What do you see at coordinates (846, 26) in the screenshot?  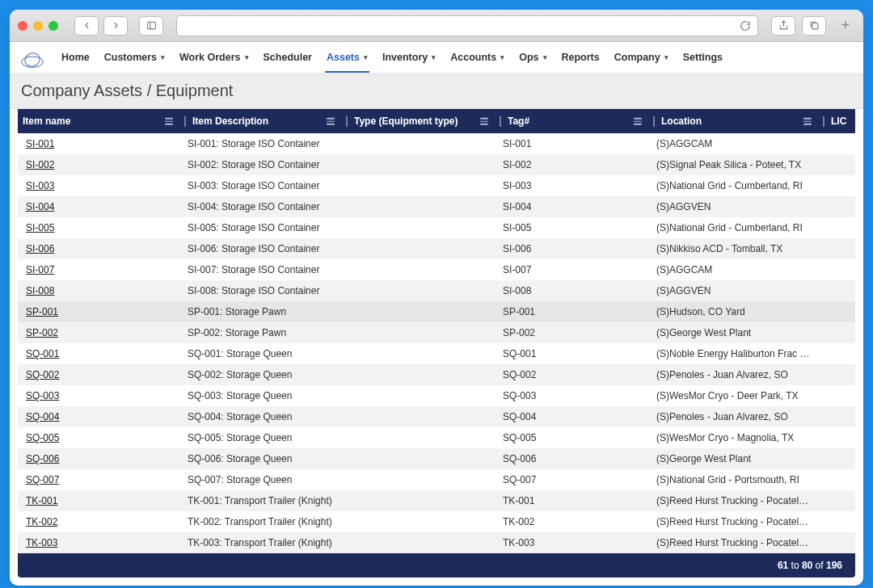 I see `new-tab-button: +` at bounding box center [846, 26].